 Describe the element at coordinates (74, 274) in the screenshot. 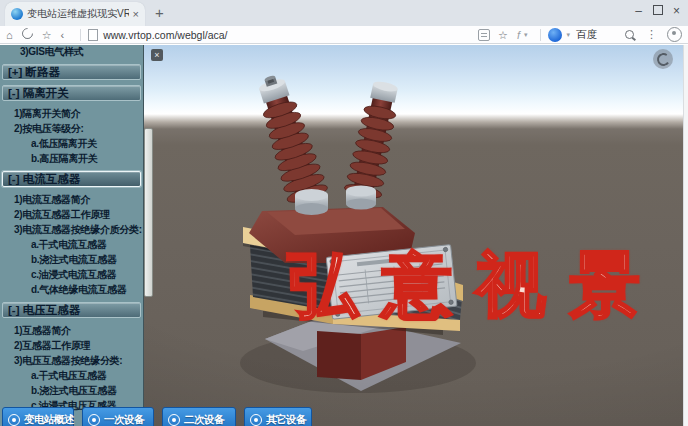

I see `menu-item-label: c.油浸式电流互感器` at that location.